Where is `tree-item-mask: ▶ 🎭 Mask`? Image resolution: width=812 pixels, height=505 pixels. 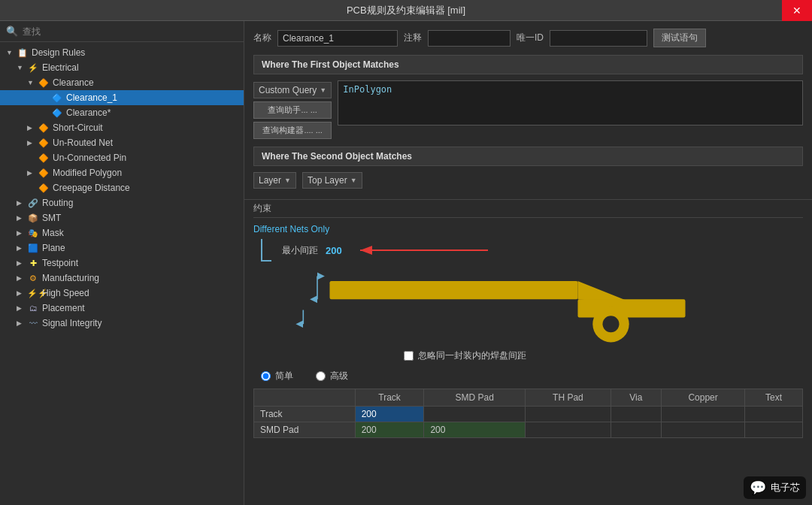 tree-item-mask: ▶ 🎭 Mask is located at coordinates (122, 233).